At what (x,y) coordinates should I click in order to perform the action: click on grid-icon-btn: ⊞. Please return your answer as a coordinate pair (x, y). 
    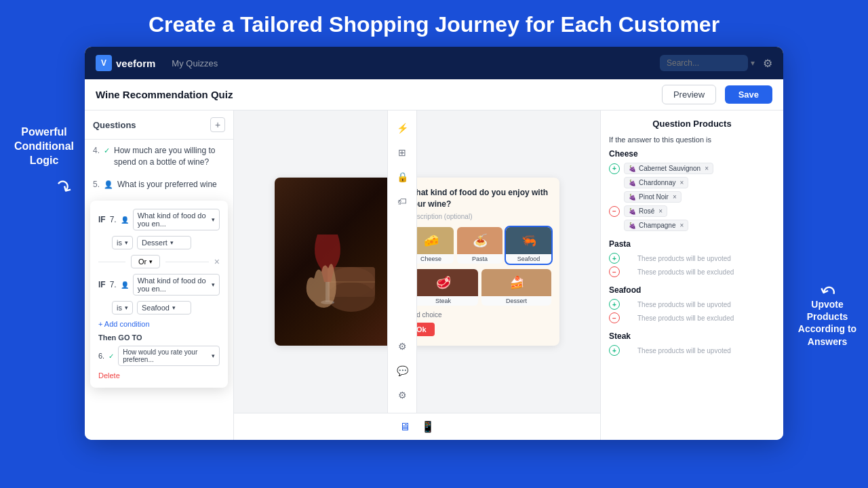
    Looking at the image, I should click on (402, 152).